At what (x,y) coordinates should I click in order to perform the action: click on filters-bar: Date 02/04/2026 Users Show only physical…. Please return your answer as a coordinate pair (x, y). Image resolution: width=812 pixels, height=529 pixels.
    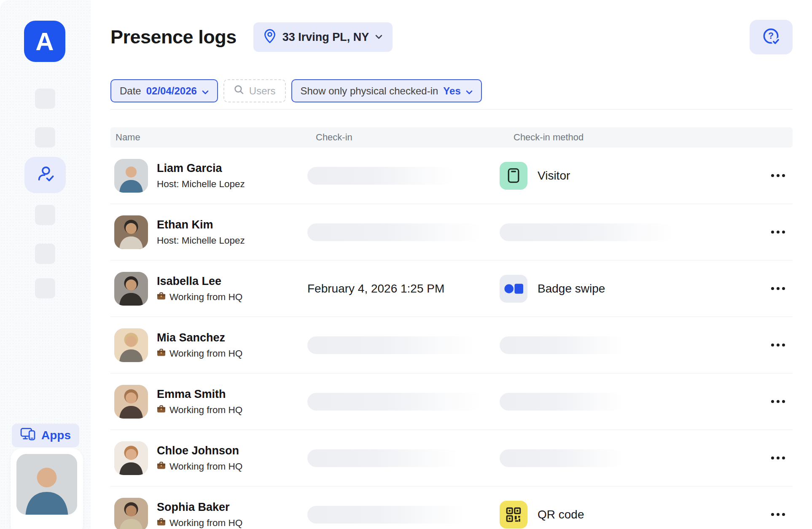
    Looking at the image, I should click on (452, 91).